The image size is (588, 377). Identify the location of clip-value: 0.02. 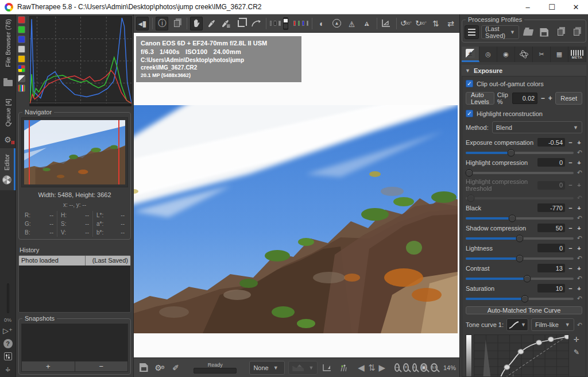
(525, 98).